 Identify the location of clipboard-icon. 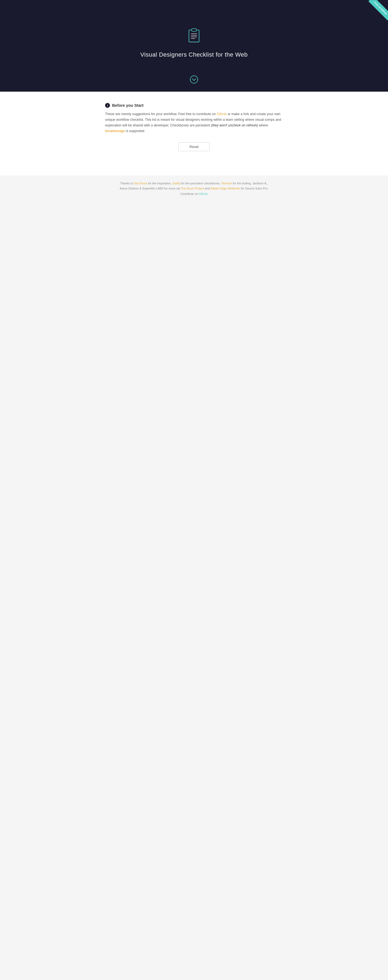
(194, 36).